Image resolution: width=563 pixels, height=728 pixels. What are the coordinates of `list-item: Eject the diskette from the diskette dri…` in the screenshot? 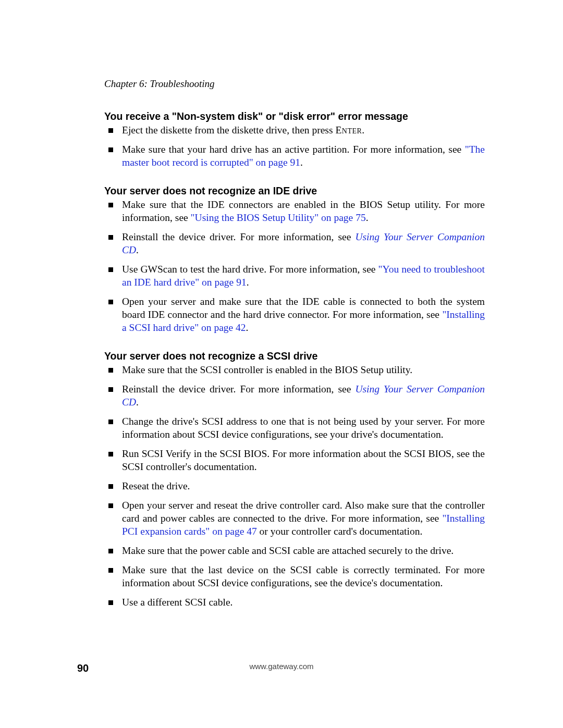 It's located at (303, 130).